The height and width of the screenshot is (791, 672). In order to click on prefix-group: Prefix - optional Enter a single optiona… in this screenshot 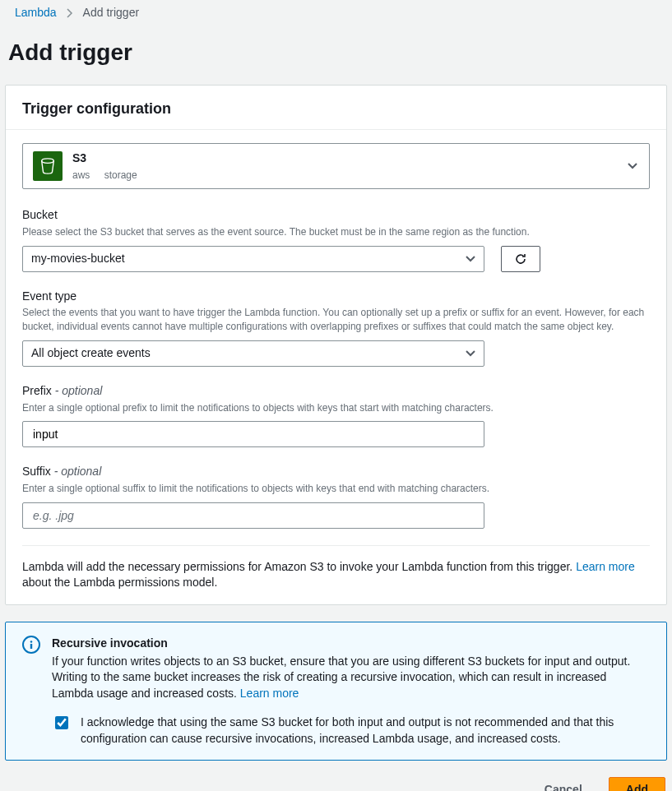, I will do `click(336, 415)`.